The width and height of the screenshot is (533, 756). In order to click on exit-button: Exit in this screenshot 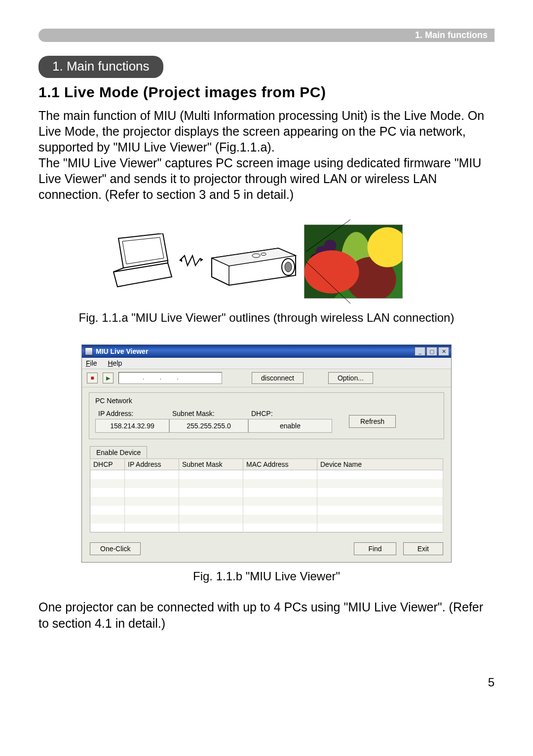, I will do `click(423, 549)`.